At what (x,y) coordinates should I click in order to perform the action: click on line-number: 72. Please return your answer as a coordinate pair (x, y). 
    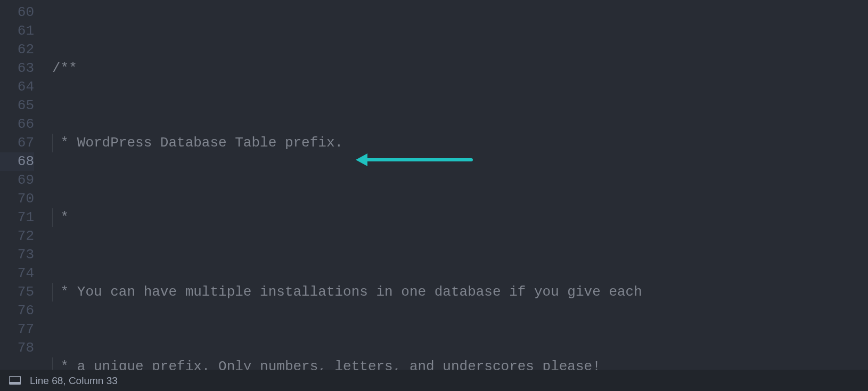
    Looking at the image, I should click on (17, 237).